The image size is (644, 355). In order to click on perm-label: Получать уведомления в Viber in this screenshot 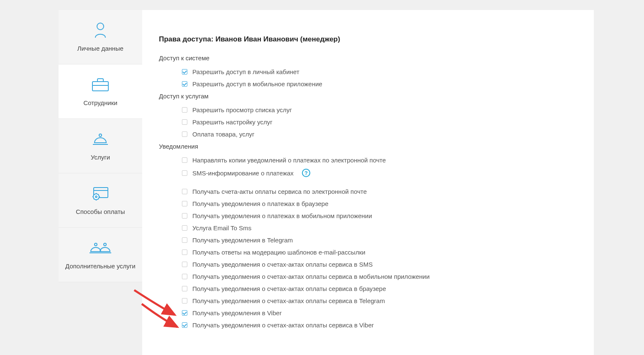, I will do `click(237, 313)`.